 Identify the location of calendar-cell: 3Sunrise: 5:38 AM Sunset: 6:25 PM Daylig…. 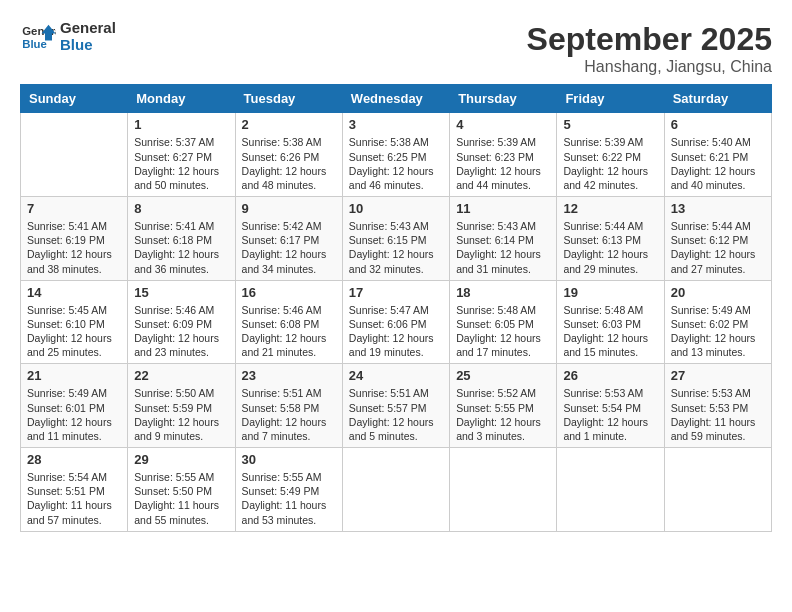
(396, 155).